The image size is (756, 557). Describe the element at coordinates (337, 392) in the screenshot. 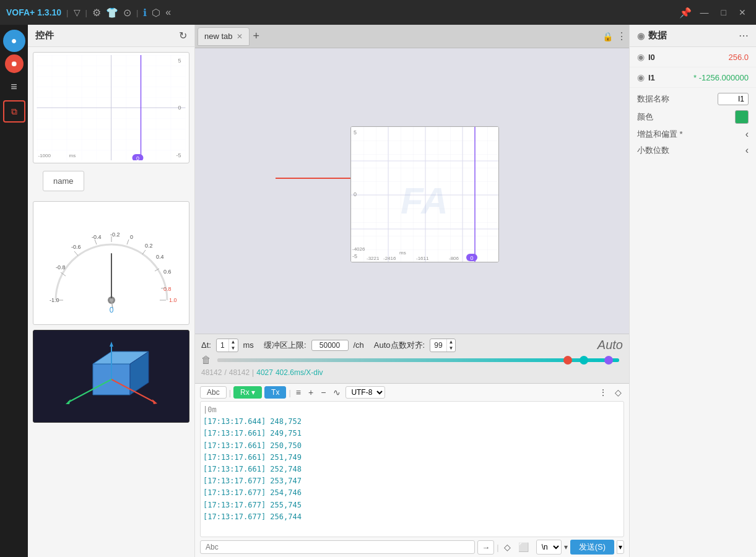

I see `wave-icon: ∿` at that location.